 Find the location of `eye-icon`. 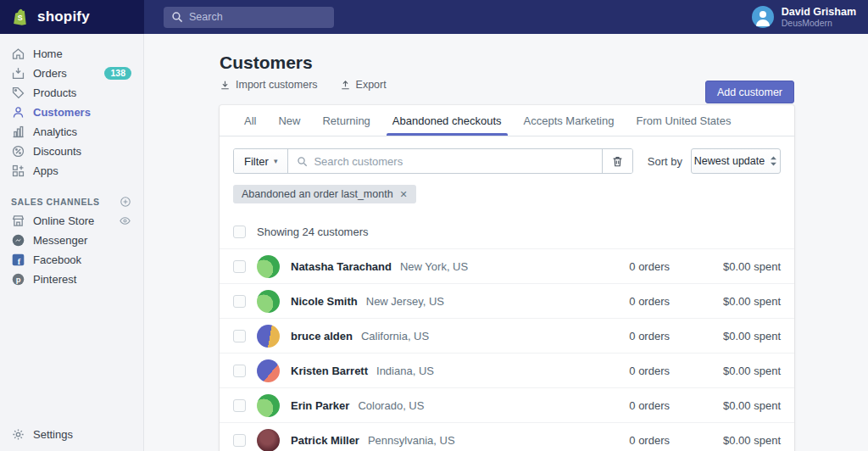

eye-icon is located at coordinates (125, 220).